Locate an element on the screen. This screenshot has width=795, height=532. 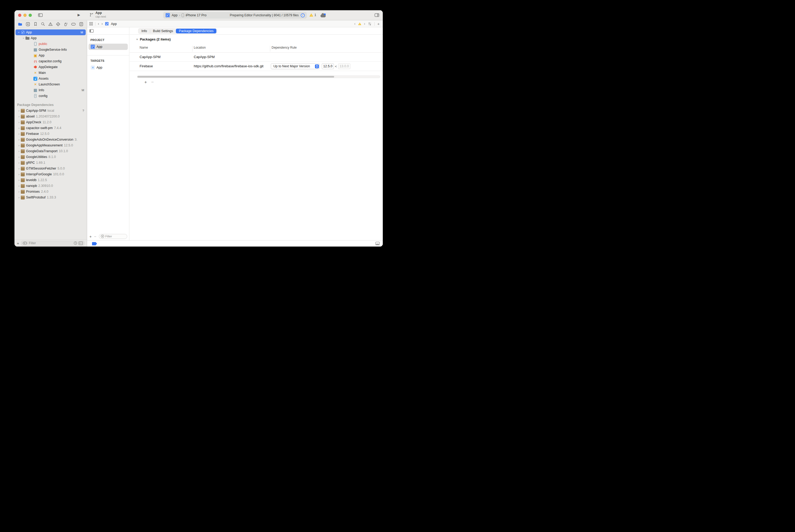
navigator-row: ›GTMSessionFetcher5.0.0 is located at coordinates (51, 168).